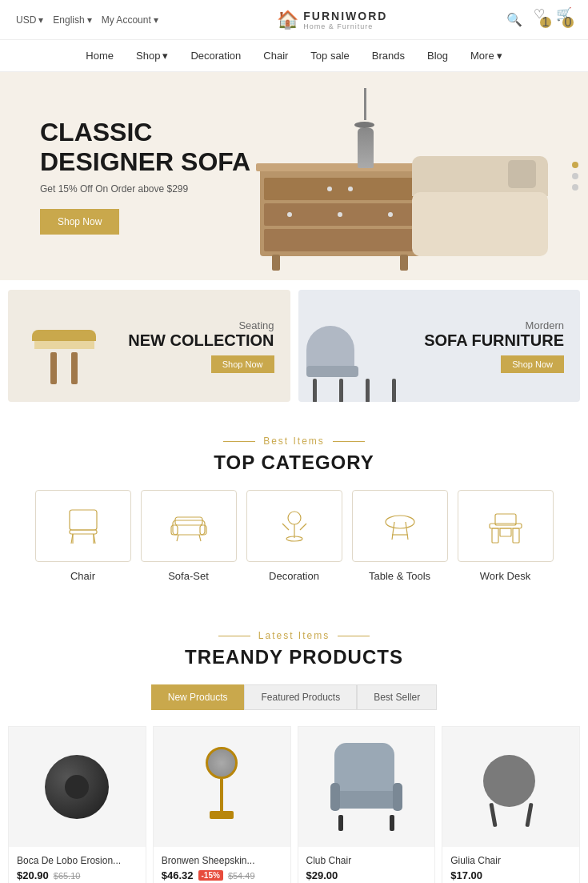 This screenshot has height=883, width=588. I want to click on lamp-base, so click(222, 815).